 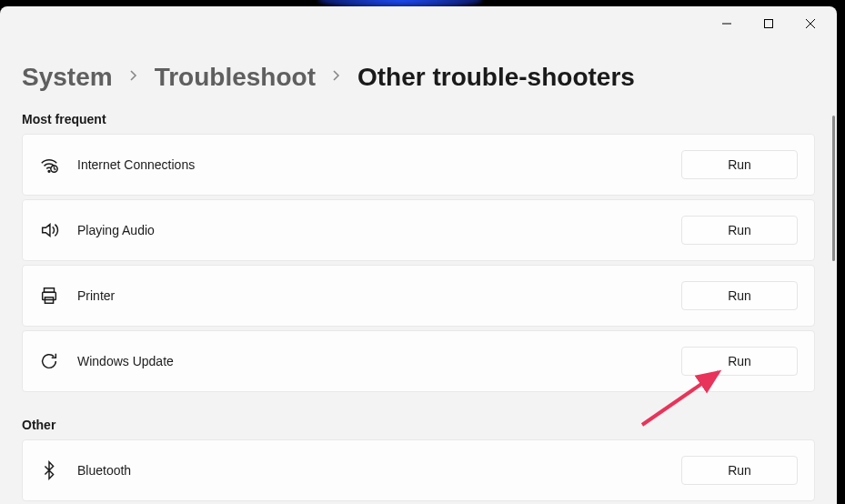 What do you see at coordinates (418, 470) in the screenshot?
I see `troubleshooter-bluetooth: Bluetooth Run` at bounding box center [418, 470].